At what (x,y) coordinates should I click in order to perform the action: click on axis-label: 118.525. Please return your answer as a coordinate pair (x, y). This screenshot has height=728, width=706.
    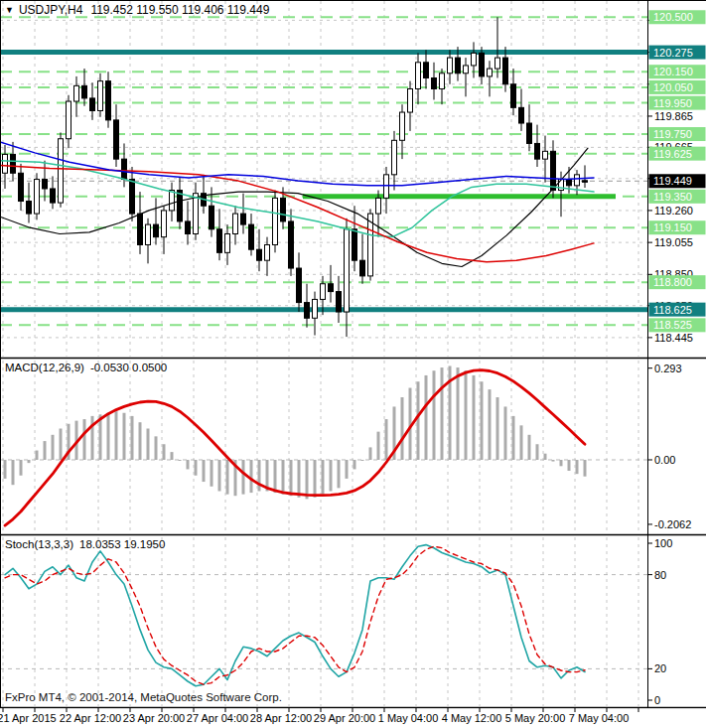
    Looking at the image, I should click on (673, 325).